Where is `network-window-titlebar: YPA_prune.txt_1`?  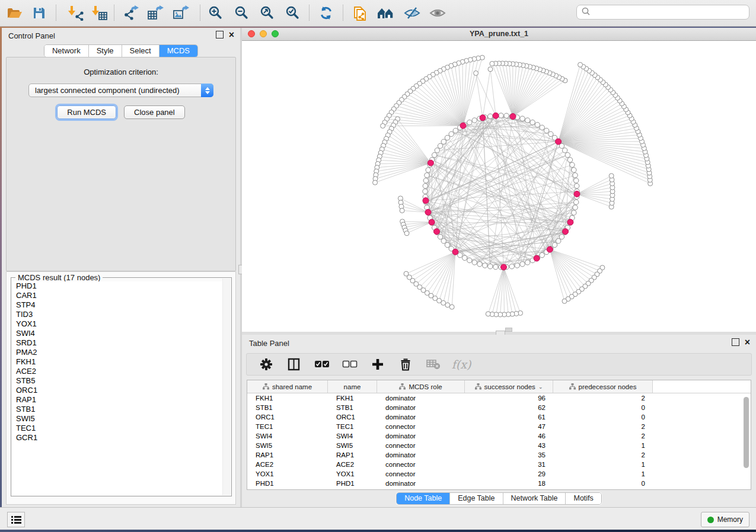
network-window-titlebar: YPA_prune.txt_1 is located at coordinates (499, 34).